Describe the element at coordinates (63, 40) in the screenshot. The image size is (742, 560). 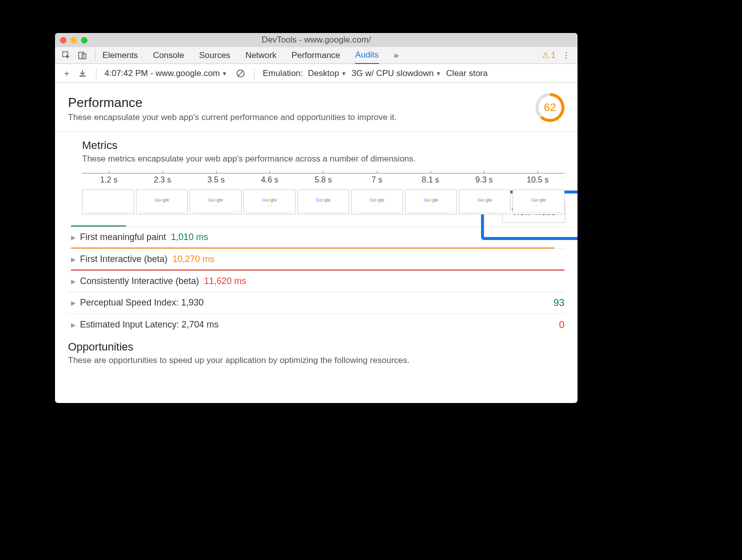
I see `close-window-button` at that location.